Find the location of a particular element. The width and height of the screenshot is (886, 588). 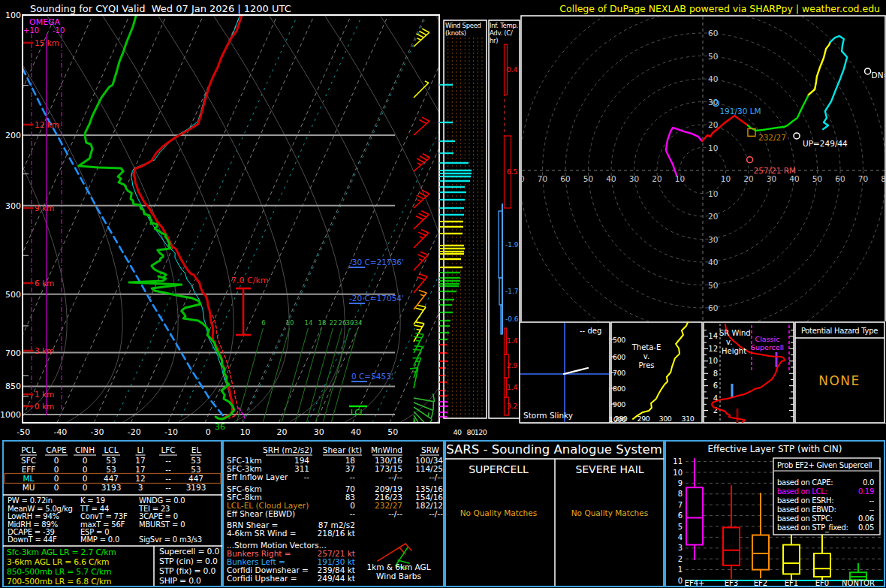

stp-category-label: EF1 is located at coordinates (791, 583).